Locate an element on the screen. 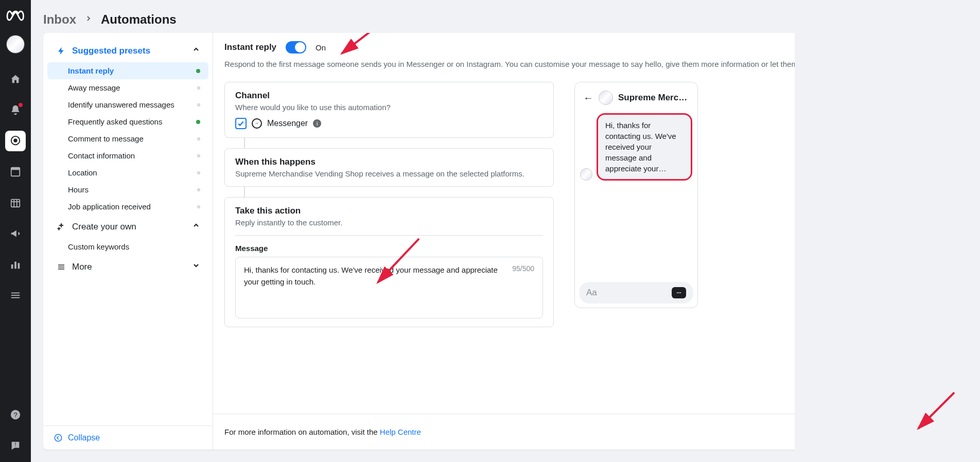 Image resolution: width=980 pixels, height=462 pixels. channel-desc: Where would you like to use this automat… is located at coordinates (389, 107).